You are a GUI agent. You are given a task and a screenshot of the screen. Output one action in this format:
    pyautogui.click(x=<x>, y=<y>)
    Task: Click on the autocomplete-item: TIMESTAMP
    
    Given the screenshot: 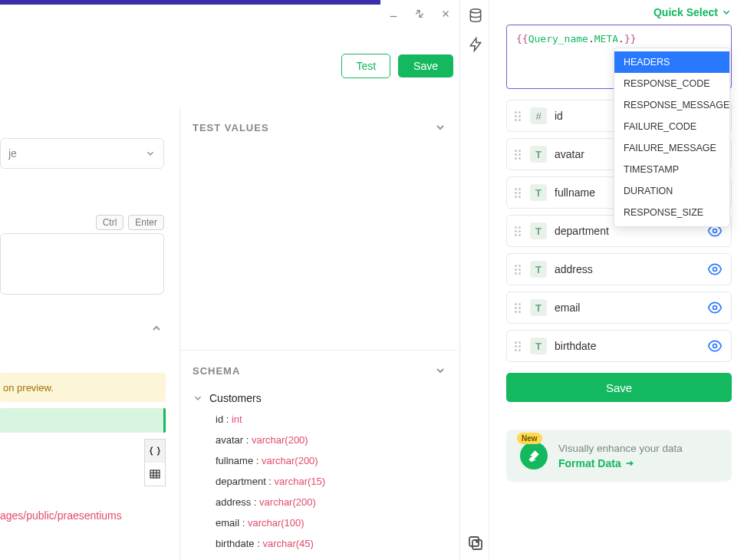 What is the action you would take?
    pyautogui.click(x=672, y=170)
    